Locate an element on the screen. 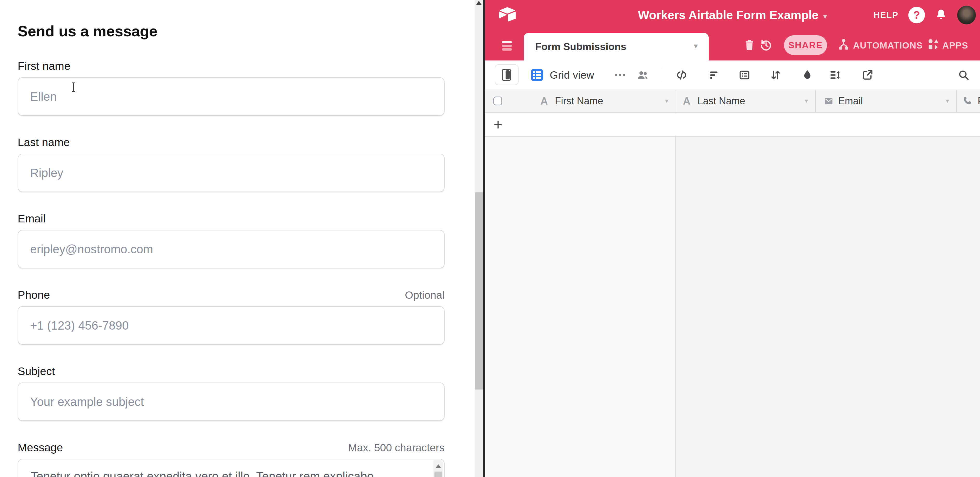  last-name-input is located at coordinates (231, 173).